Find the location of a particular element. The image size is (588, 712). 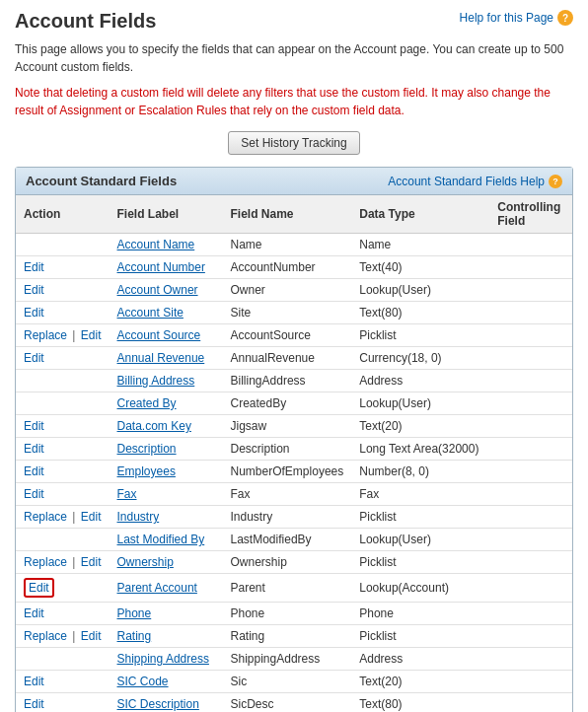

field-label-link-15: Parent Account is located at coordinates (158, 588).